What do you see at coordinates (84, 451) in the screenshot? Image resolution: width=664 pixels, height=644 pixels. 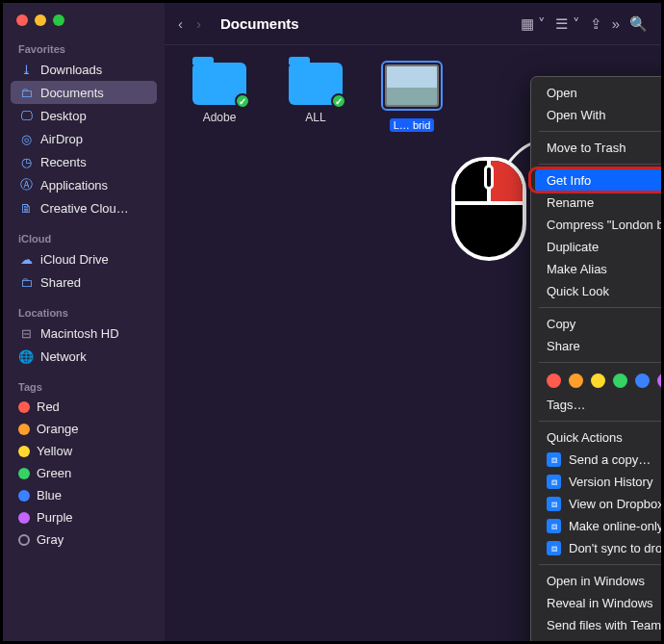 I see `sidebar-tag-yellow: Yellow` at bounding box center [84, 451].